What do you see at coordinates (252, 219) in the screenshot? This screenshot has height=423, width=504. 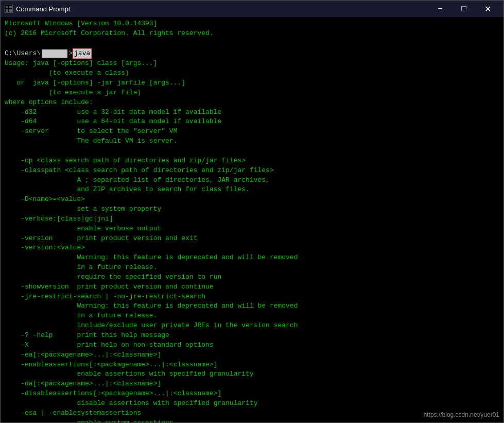 I see `terminal-line: -verbose:[class|gc|jni]` at bounding box center [252, 219].